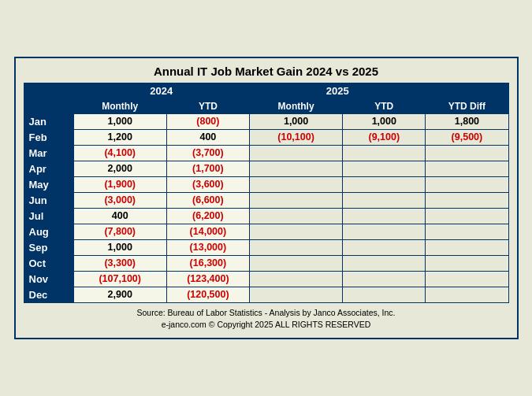 The height and width of the screenshot is (396, 532). What do you see at coordinates (467, 105) in the screenshot?
I see `ytddiff-col-header: YTD Diff` at bounding box center [467, 105].